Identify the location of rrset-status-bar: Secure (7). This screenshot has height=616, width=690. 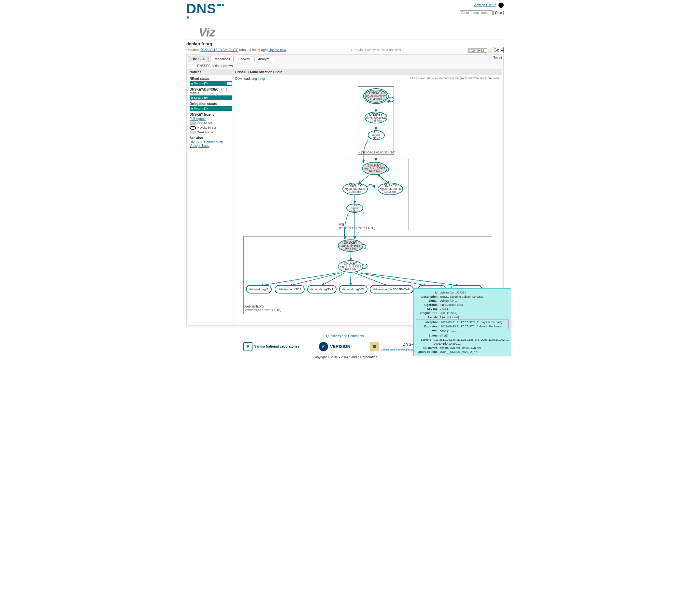
(211, 83).